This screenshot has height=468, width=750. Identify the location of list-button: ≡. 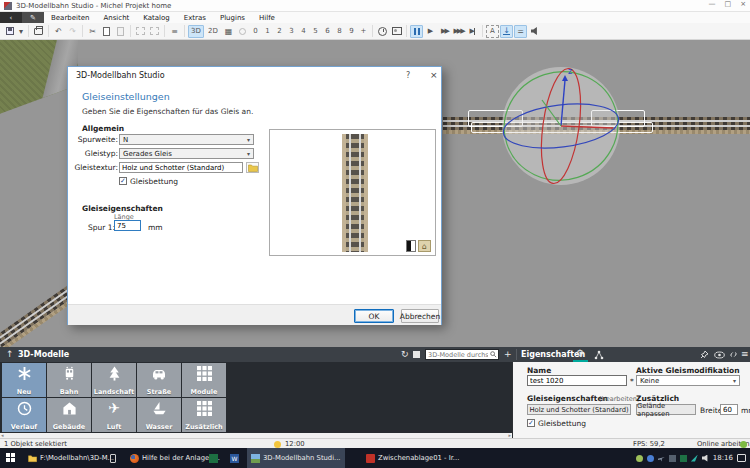
(174, 32).